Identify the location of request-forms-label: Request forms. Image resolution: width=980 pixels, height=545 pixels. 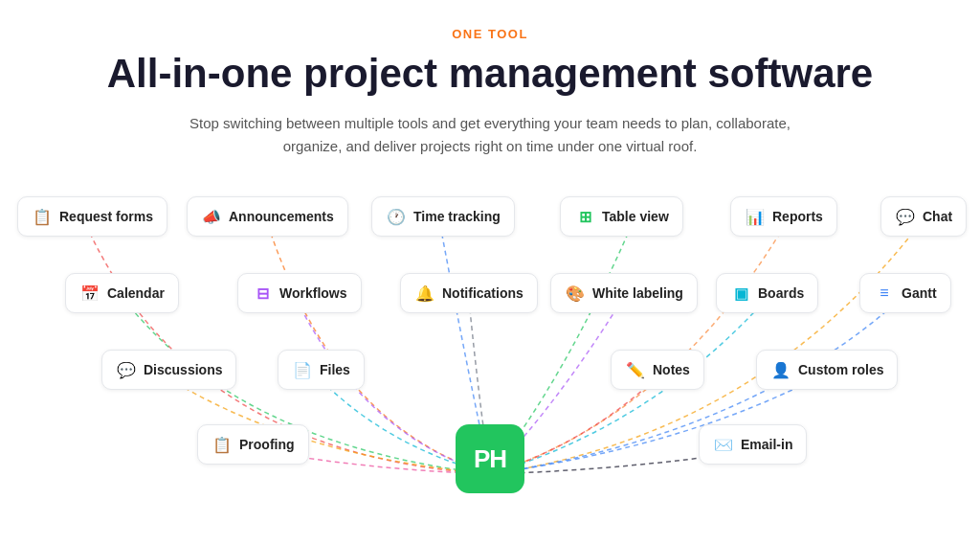
(106, 216).